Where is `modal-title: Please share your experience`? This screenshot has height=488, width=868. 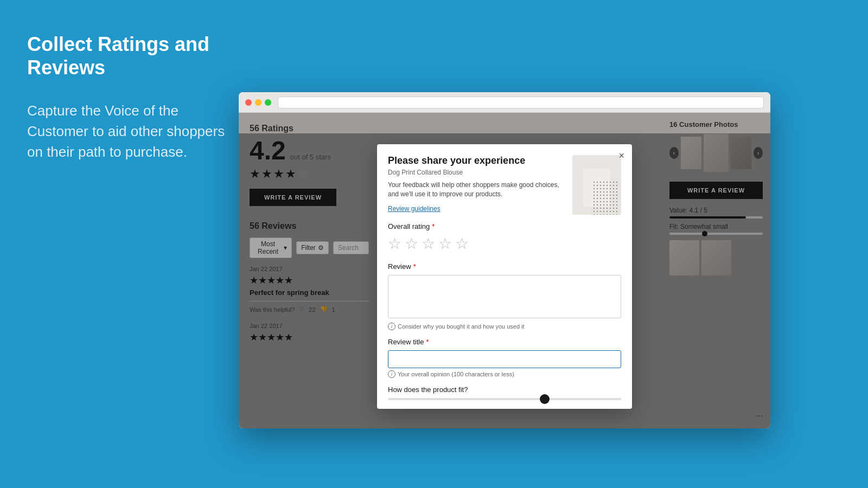 modal-title: Please share your experience is located at coordinates (476, 160).